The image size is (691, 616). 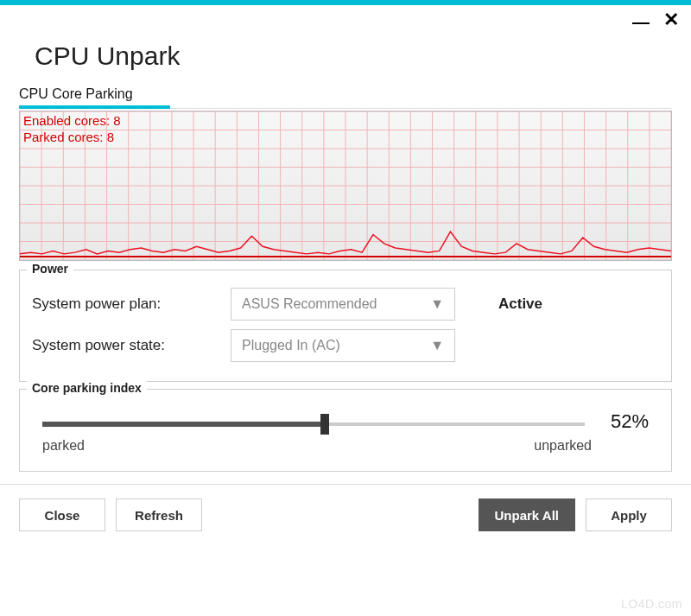 What do you see at coordinates (131, 346) in the screenshot?
I see `power-state-label: System power state:` at bounding box center [131, 346].